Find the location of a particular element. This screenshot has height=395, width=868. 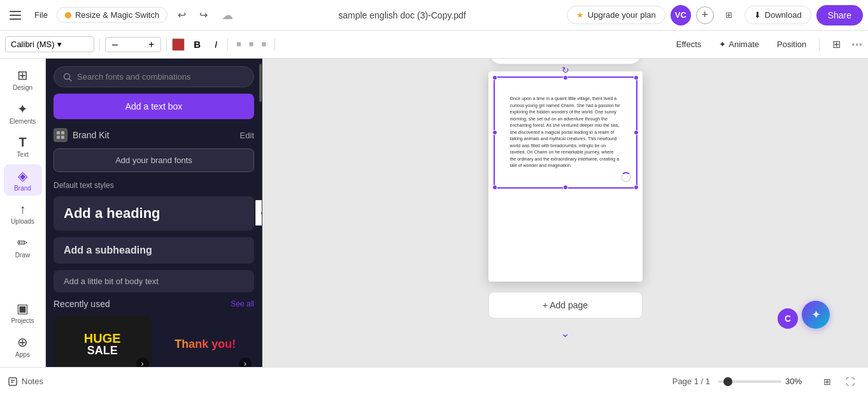

download-icon: ⬇ is located at coordinates (758, 15).